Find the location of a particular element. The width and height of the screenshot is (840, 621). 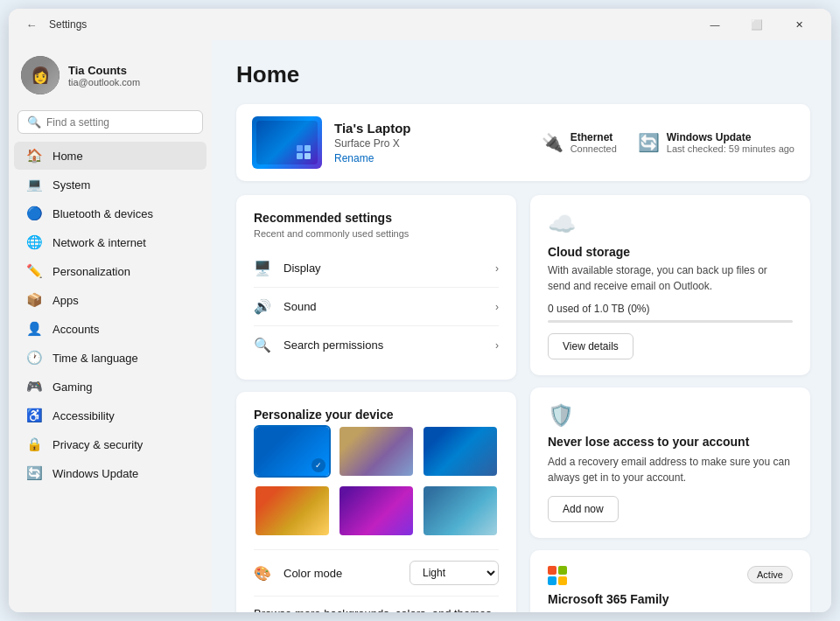

sidebar-item-apps: 📦 Apps is located at coordinates (110, 300).